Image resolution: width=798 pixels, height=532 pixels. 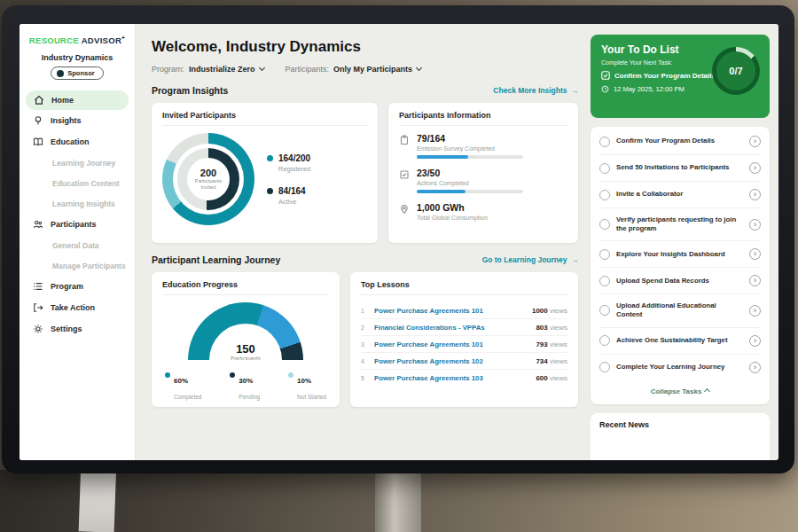 What do you see at coordinates (736, 71) in the screenshot?
I see `todo-progress-value: 0/7` at bounding box center [736, 71].